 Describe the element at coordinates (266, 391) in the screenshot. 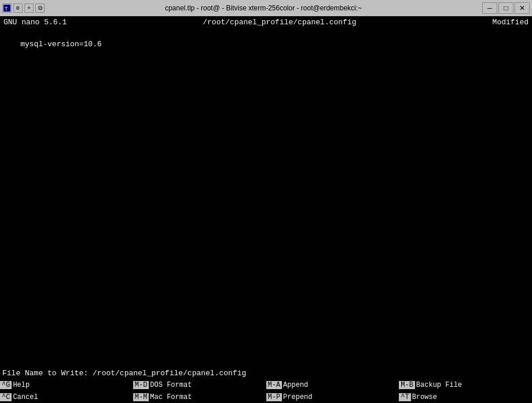

I see `footer: ^G Help M-D DOS Format M-A Append M-B Ba…` at that location.